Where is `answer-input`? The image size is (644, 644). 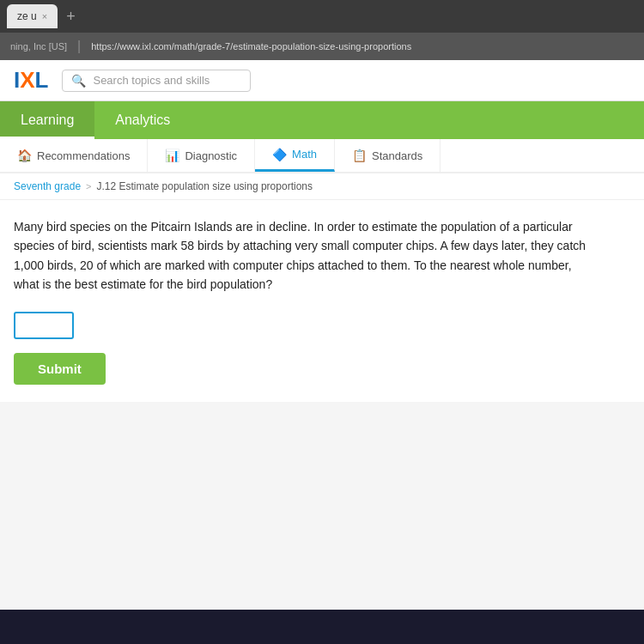 answer-input is located at coordinates (44, 325).